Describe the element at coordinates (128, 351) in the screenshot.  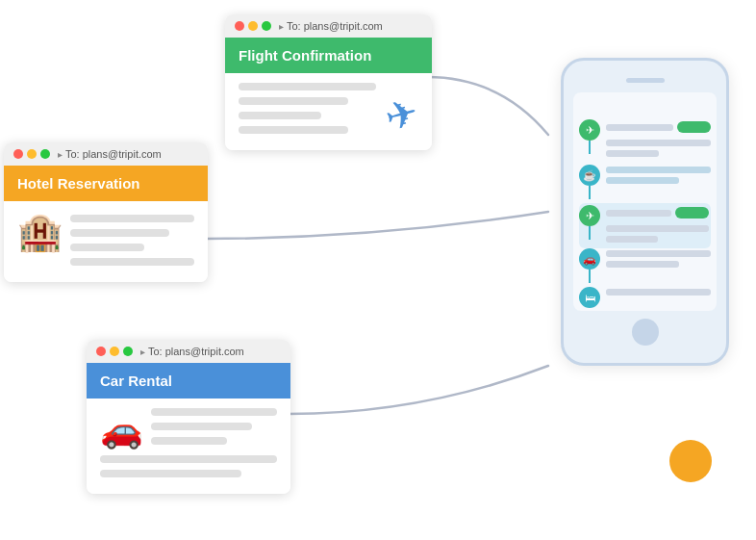
I see `dot-green-car` at that location.